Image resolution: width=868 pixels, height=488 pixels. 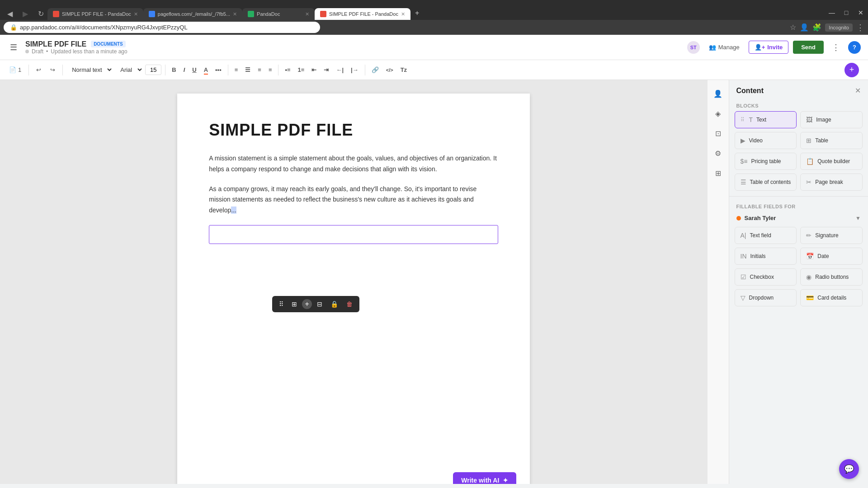 I want to click on tab-2: PandaDoc ✕, so click(x=278, y=14).